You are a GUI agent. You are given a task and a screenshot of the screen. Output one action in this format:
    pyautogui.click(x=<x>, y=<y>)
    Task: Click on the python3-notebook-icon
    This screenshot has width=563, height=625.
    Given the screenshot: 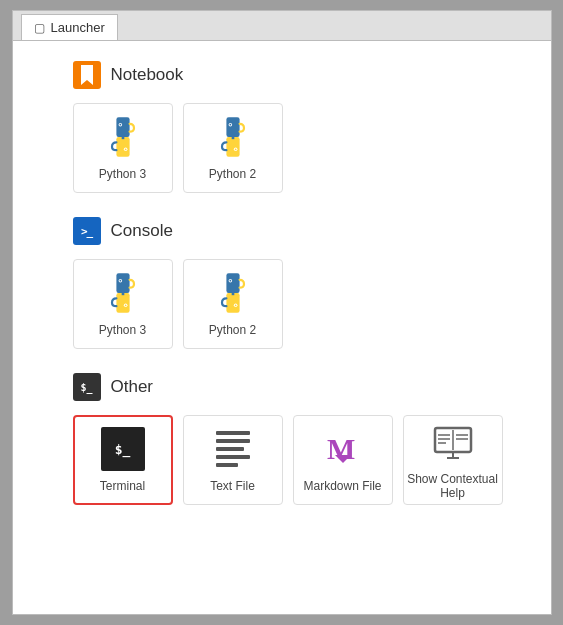 What is the action you would take?
    pyautogui.click(x=123, y=137)
    